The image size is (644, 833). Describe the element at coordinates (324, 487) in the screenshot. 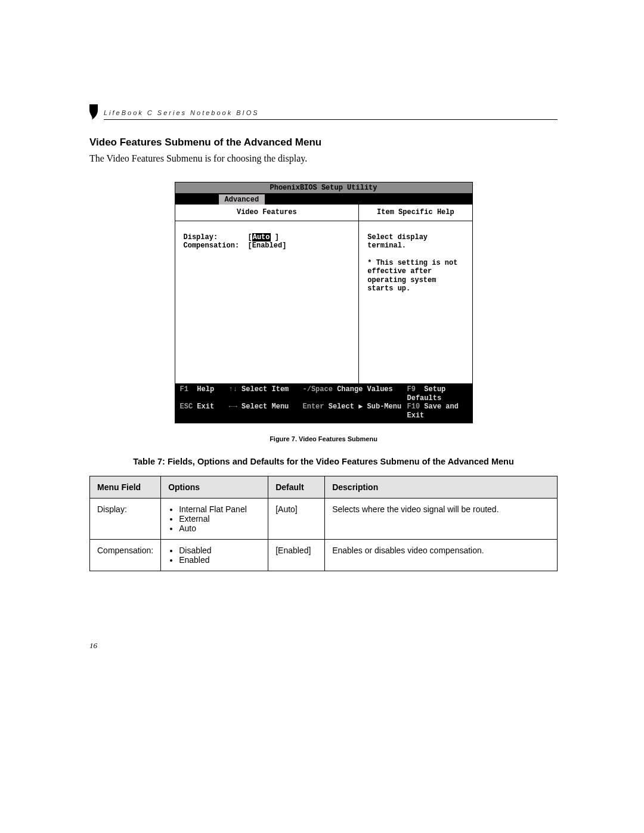

I see `table-header-row: Menu Field Options Default Description` at that location.